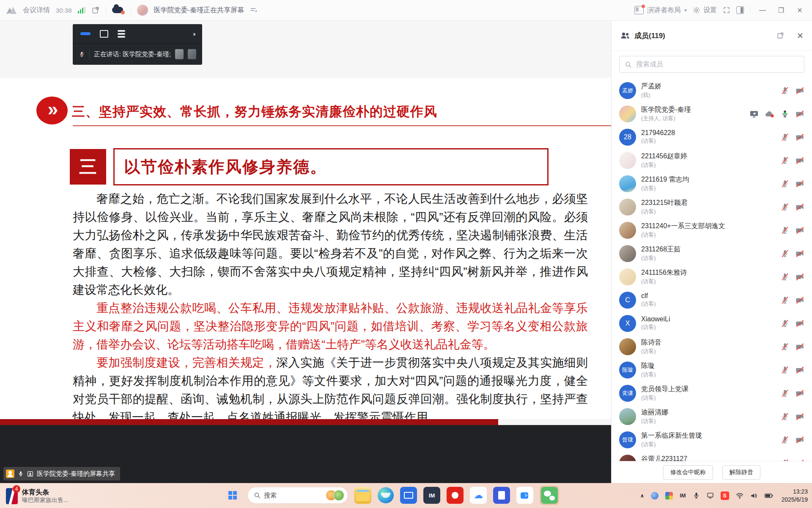  I want to click on window-view-icon, so click(104, 34).